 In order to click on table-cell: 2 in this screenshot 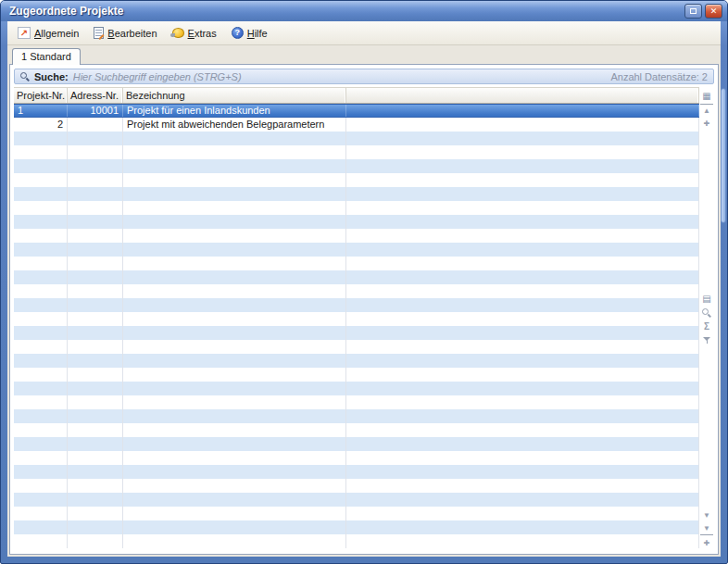, I will do `click(41, 124)`.